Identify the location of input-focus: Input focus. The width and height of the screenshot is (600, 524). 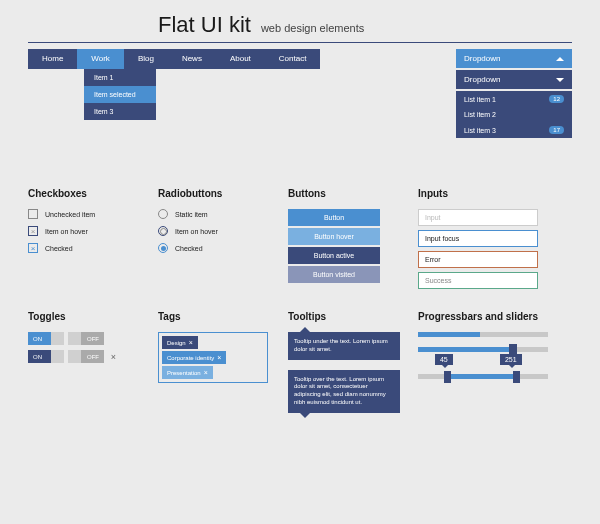
(478, 238).